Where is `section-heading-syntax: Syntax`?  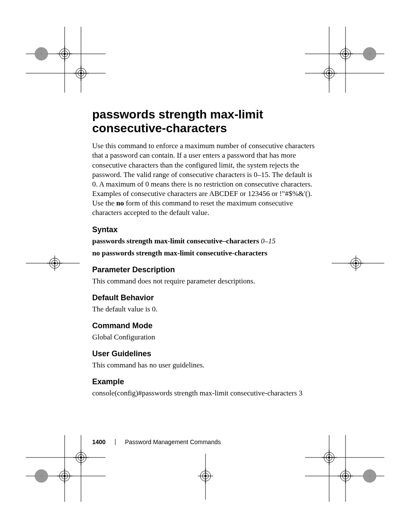
section-heading-syntax: Syntax is located at coordinates (204, 230).